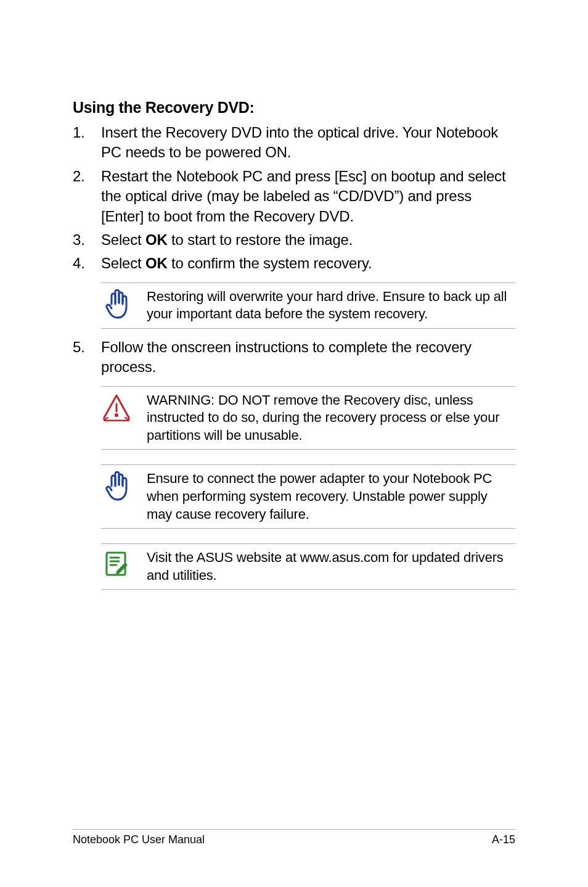 This screenshot has width=588, height=887. Describe the element at coordinates (331, 418) in the screenshot. I see `callout-text: WARNING: DO NOT remove the Recovery disc…` at that location.